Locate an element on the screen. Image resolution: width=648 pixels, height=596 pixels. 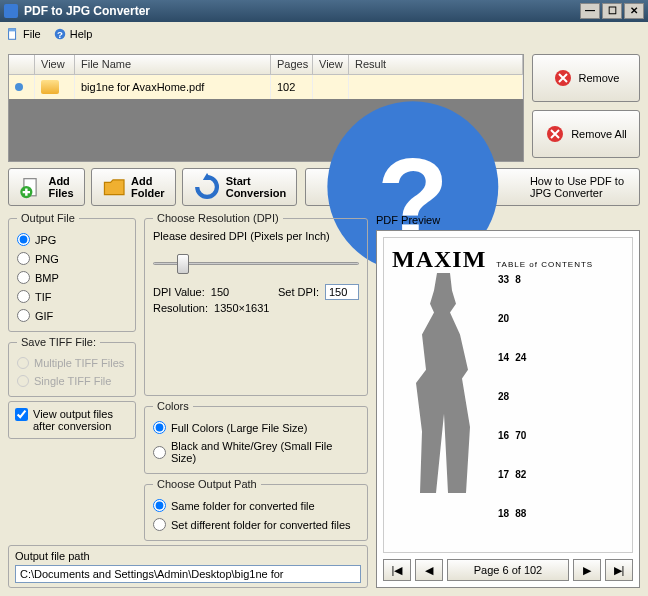
output-path-legend: Choose Output Path is located at coordinates (207, 484).